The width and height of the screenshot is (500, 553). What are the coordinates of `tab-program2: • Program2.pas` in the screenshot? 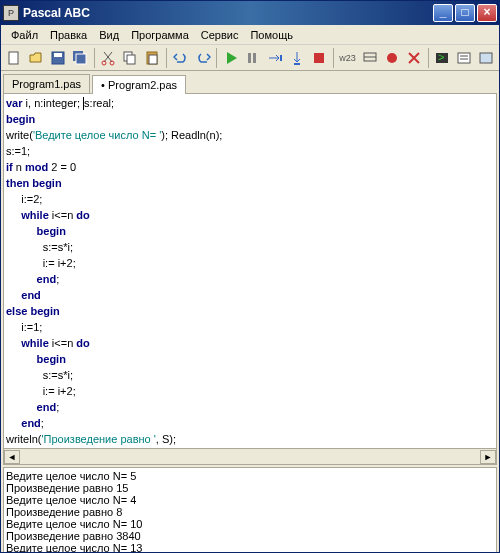 It's located at (139, 84).